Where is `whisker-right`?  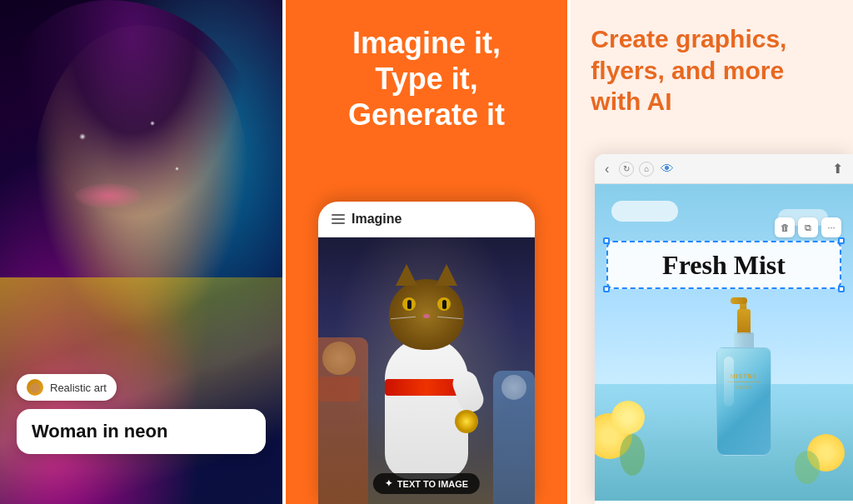 whisker-right is located at coordinates (450, 318).